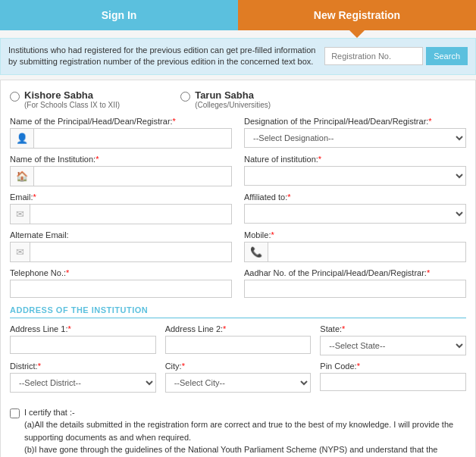 The width and height of the screenshot is (476, 457). What do you see at coordinates (393, 346) in the screenshot?
I see `state-select: --Select State--` at bounding box center [393, 346].